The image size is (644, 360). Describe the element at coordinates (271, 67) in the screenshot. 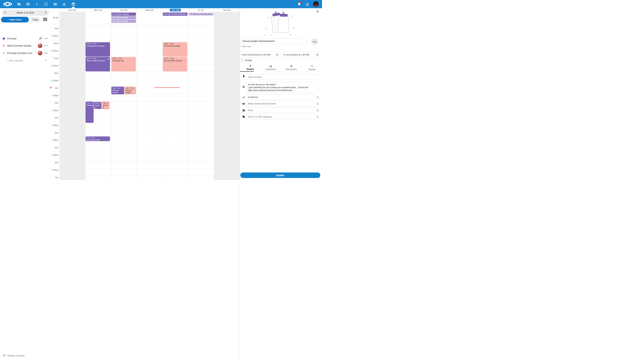

I see `tab-attendees: Attendees` at that location.